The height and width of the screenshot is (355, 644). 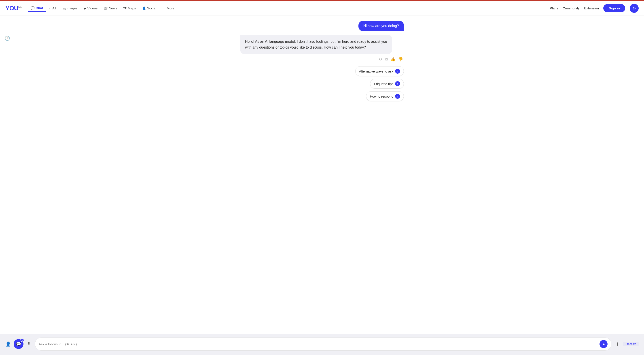 I want to click on nav-icon-more: ⋮, so click(x=164, y=8).